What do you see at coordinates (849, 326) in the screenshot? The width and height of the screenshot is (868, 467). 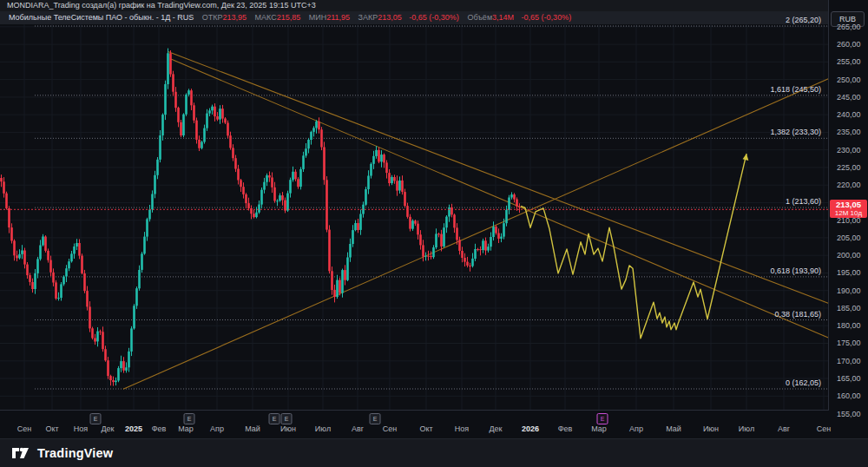 I see `price-tick-label: 180,00` at bounding box center [849, 326].